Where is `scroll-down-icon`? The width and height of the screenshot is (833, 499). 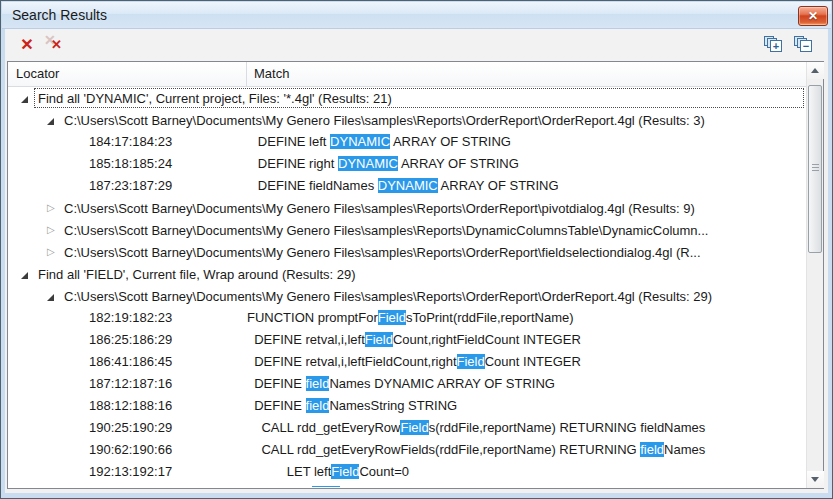
scroll-down-icon is located at coordinates (815, 480).